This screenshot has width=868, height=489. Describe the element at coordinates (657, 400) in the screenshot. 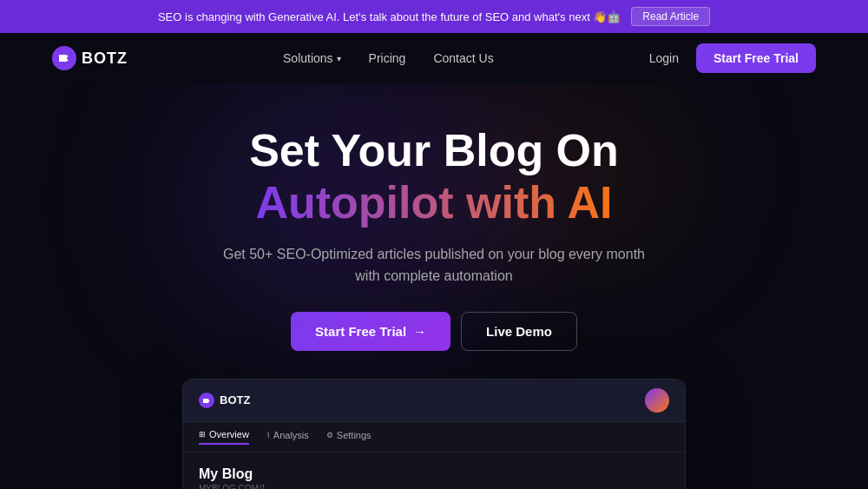

I see `dashboard-avatar` at that location.